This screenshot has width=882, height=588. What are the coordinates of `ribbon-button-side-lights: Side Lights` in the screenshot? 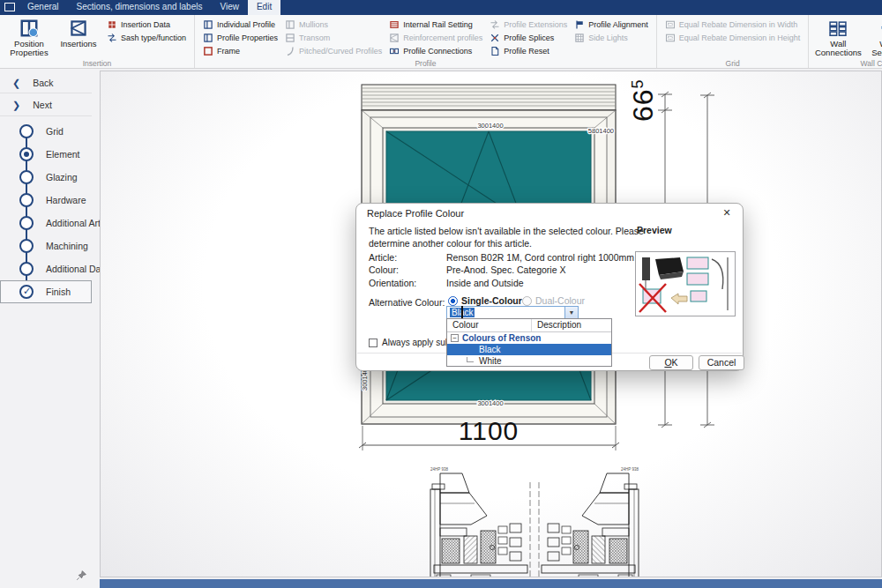 It's located at (611, 38).